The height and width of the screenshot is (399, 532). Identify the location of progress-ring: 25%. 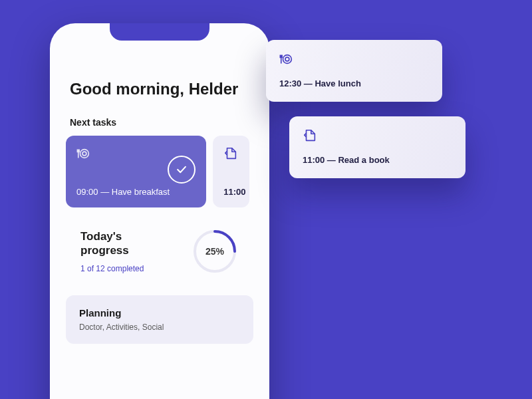
(215, 251).